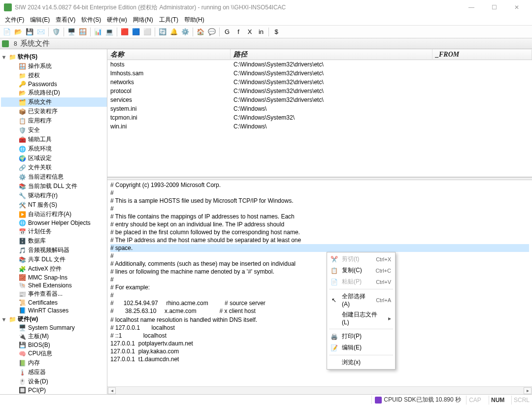 The width and height of the screenshot is (532, 405). What do you see at coordinates (30, 32) in the screenshot?
I see `toolbar-button-2: 💾` at bounding box center [30, 32].